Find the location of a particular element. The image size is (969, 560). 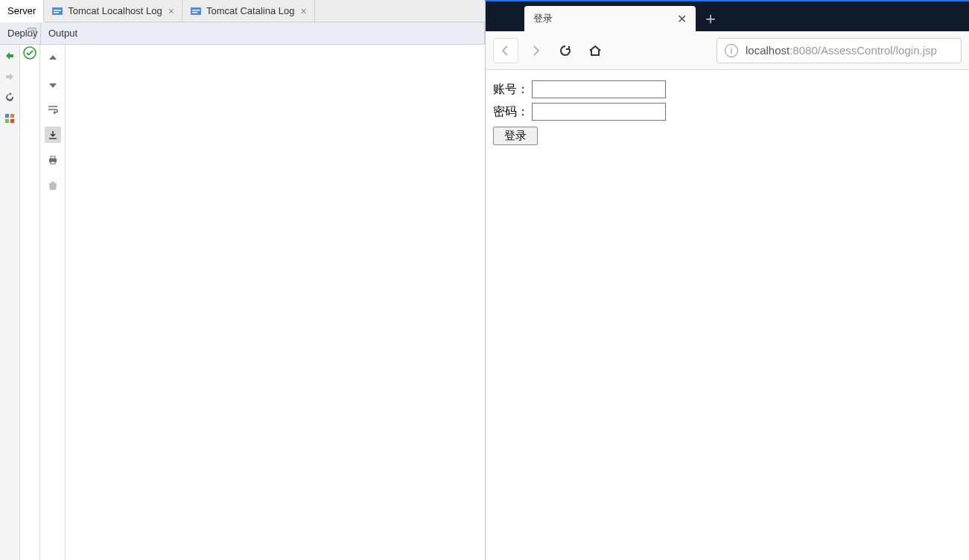

tab-server: Server is located at coordinates (22, 11).